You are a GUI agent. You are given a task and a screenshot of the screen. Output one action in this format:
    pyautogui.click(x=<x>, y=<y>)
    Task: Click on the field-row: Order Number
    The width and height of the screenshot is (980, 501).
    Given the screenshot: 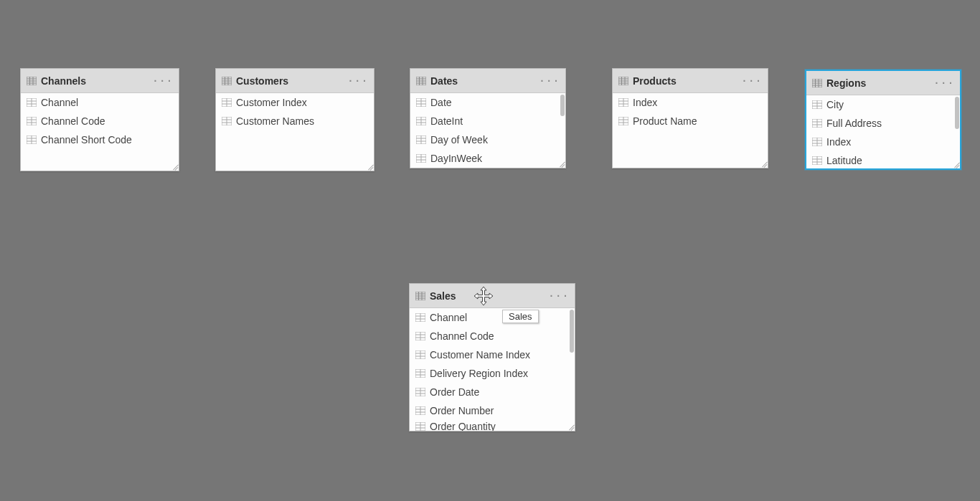 What is the action you would take?
    pyautogui.click(x=492, y=411)
    